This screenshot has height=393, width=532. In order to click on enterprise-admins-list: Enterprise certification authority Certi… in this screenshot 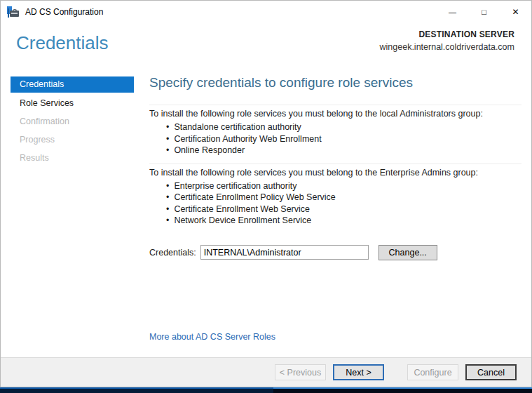, I will do `click(343, 204)`.